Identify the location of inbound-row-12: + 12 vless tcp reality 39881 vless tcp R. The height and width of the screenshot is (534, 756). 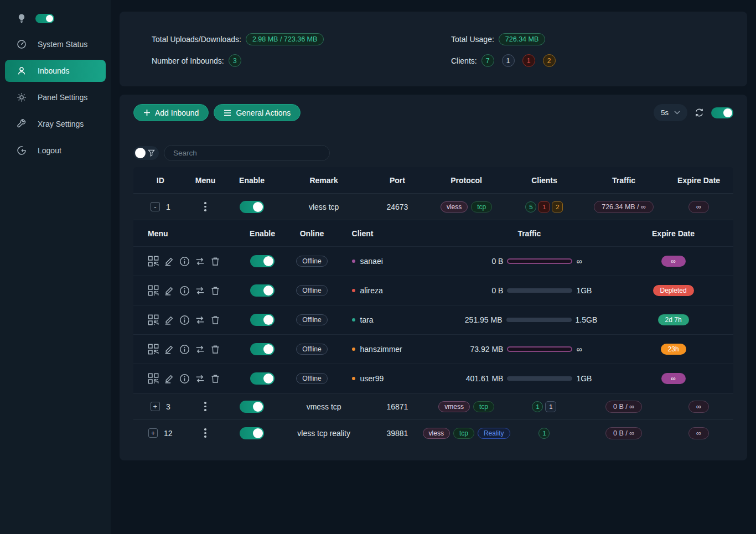
(433, 433).